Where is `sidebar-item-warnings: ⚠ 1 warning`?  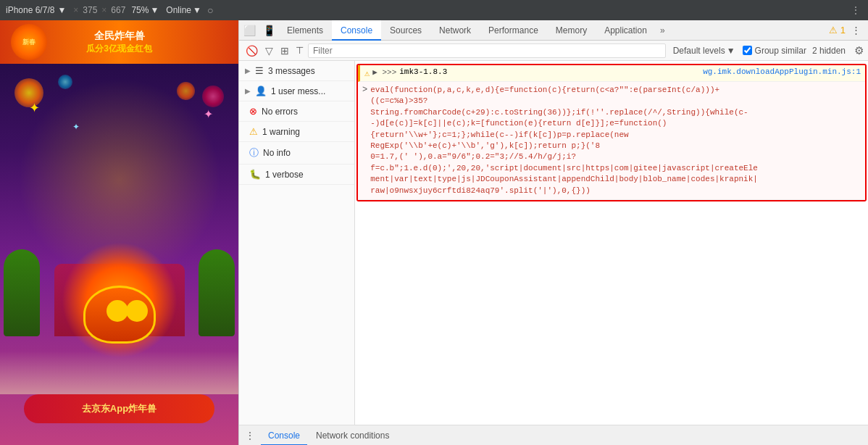 sidebar-item-warnings: ⚠ 1 warning is located at coordinates (297, 132).